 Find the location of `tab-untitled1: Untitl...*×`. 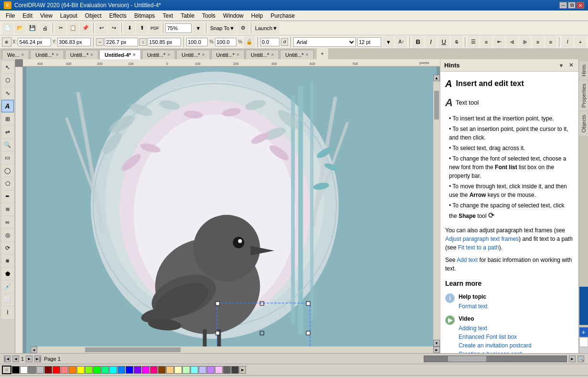

tab-untitled1: Untitl...*× is located at coordinates (47, 54).